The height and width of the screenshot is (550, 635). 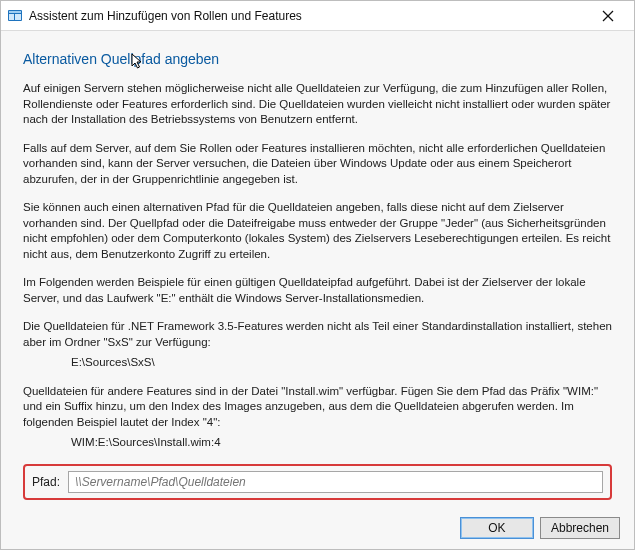 I want to click on heading-text: Alternativen Quellpfad angeben, so click(x=121, y=59).